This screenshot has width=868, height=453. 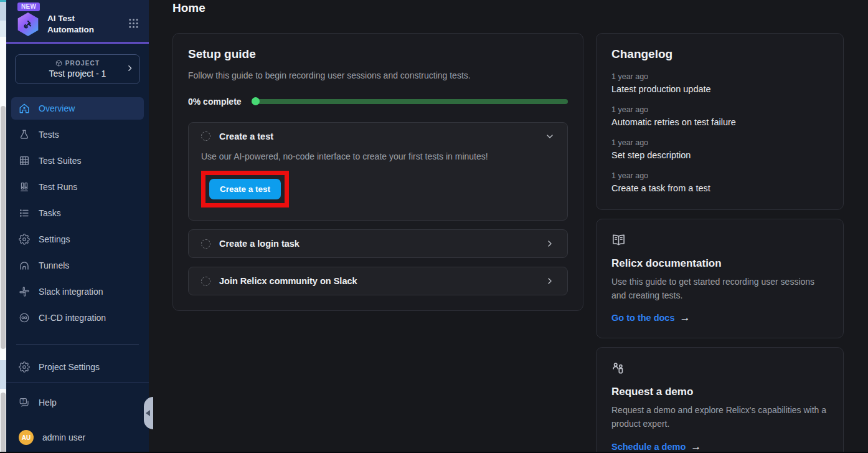 I want to click on changelog-entry-title: Latest production update, so click(x=720, y=89).